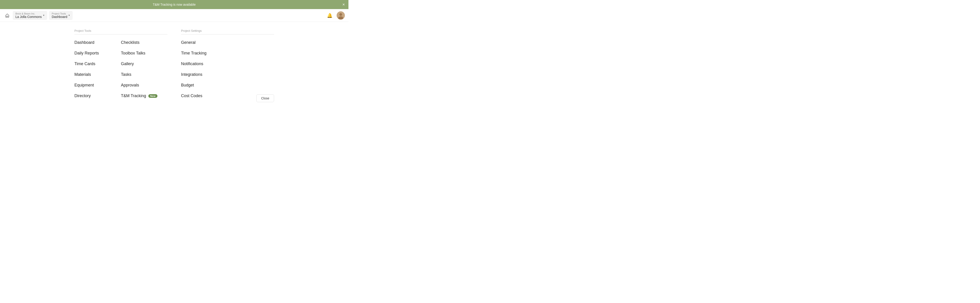 The image size is (980, 303). What do you see at coordinates (228, 64) in the screenshot?
I see `menu-item-notifications: Notifications` at bounding box center [228, 64].